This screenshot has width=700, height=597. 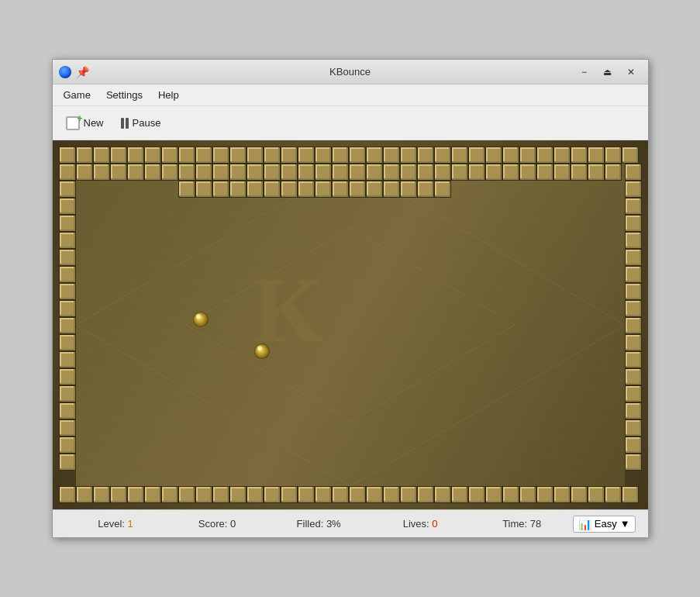 I want to click on pause-button: Pause, so click(x=141, y=123).